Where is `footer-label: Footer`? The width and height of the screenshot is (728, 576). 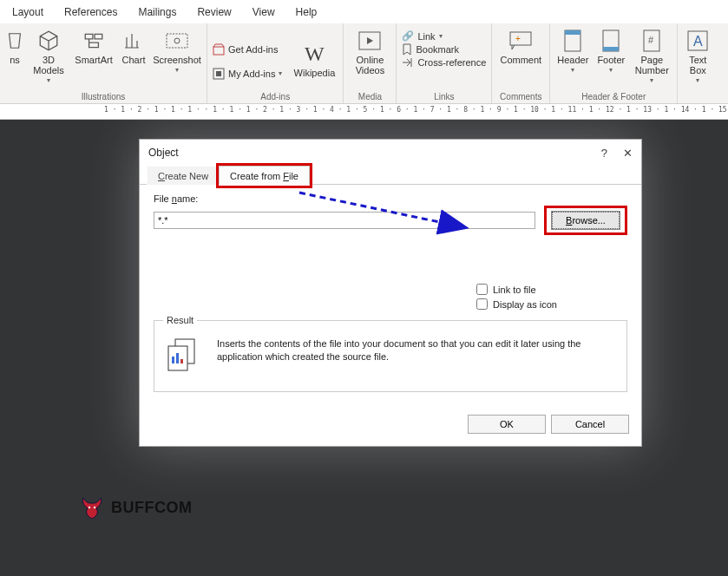 footer-label: Footer is located at coordinates (611, 60).